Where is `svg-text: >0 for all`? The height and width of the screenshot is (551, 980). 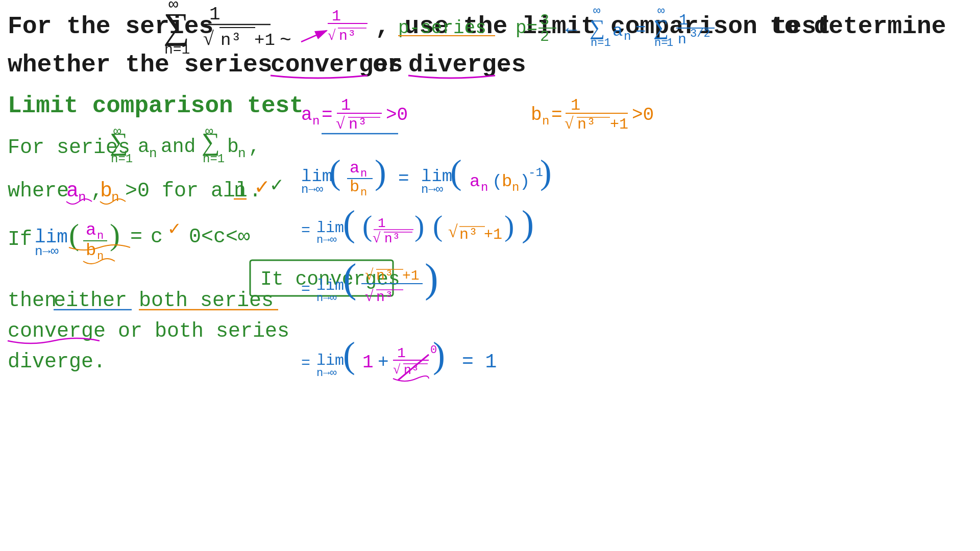 svg-text: >0 for all is located at coordinates (186, 191).